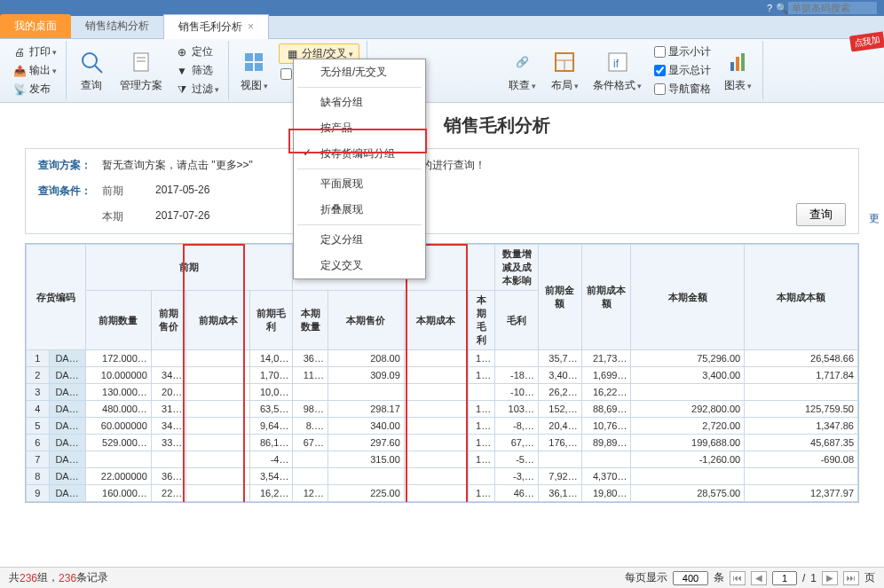 The width and height of the screenshot is (884, 588). What do you see at coordinates (91, 71) in the screenshot?
I see `query-button: 查询` at bounding box center [91, 71].